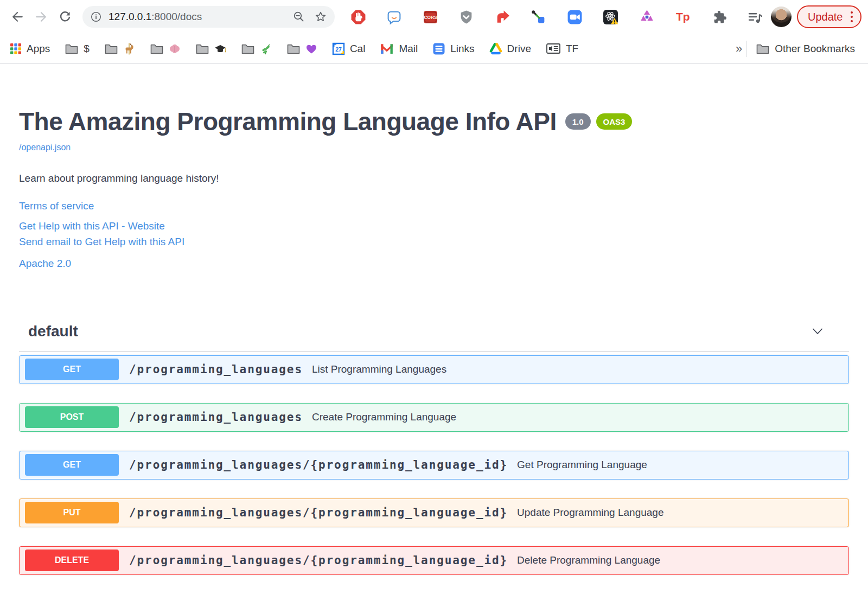  Describe the element at coordinates (496, 49) in the screenshot. I see `google-drive-icon` at that location.